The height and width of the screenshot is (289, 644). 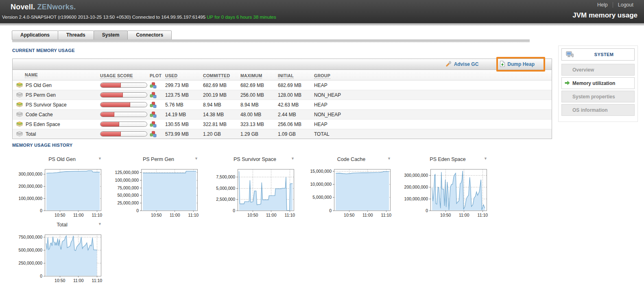 What do you see at coordinates (111, 35) in the screenshot?
I see `tab-system: System` at bounding box center [111, 35].